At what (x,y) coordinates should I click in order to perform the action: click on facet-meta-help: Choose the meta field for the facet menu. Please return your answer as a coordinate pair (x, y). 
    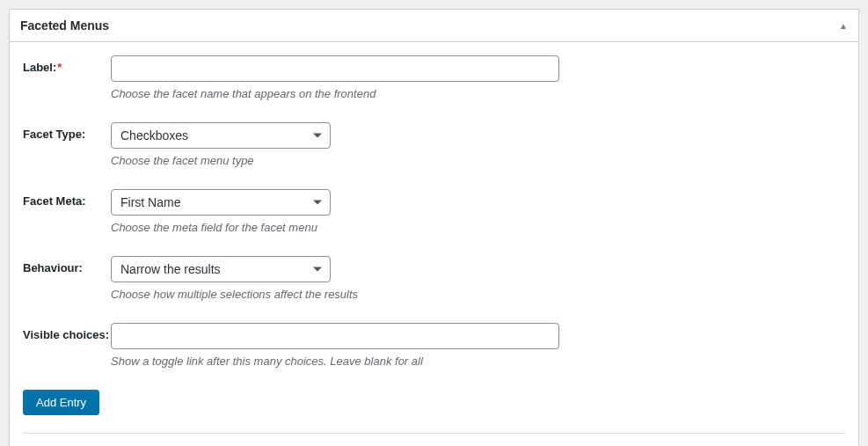
    Looking at the image, I should click on (478, 227).